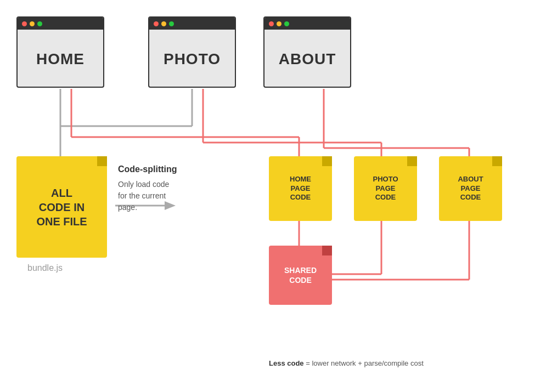 Image resolution: width=546 pixels, height=392 pixels. I want to click on browser-home: HOME, so click(60, 52).